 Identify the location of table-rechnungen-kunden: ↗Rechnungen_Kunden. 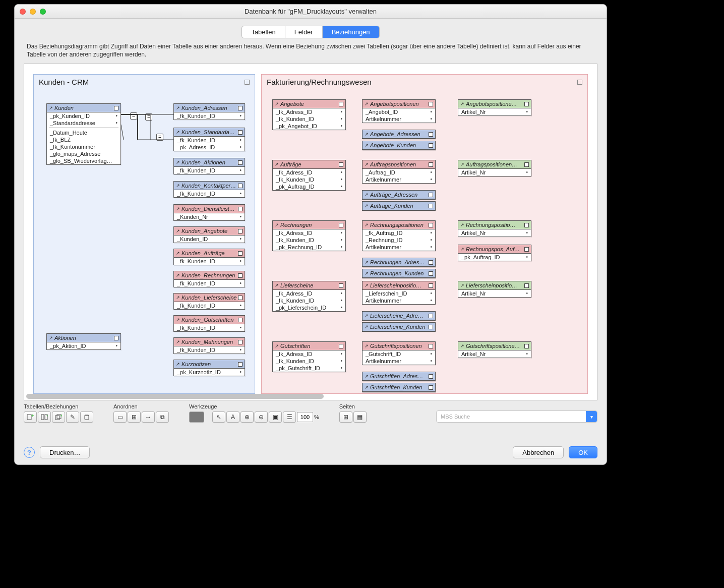
(399, 273).